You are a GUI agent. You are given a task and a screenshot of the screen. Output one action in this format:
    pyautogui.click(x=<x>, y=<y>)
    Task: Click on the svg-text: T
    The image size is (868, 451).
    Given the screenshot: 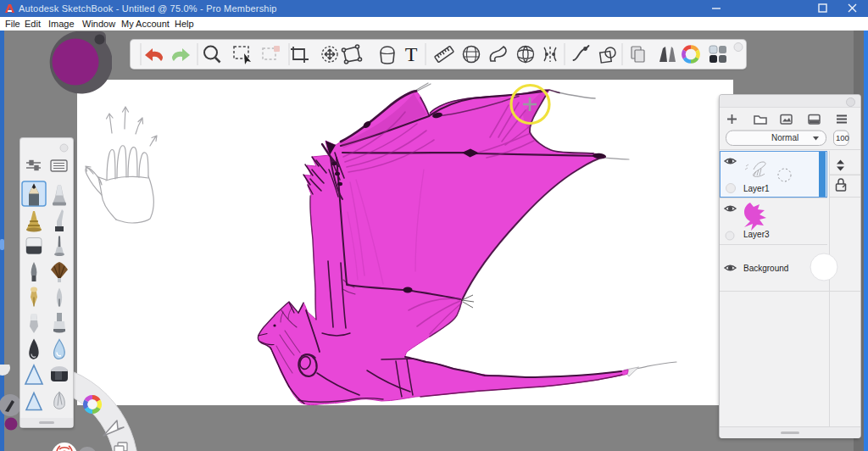 What is the action you would take?
    pyautogui.click(x=412, y=54)
    